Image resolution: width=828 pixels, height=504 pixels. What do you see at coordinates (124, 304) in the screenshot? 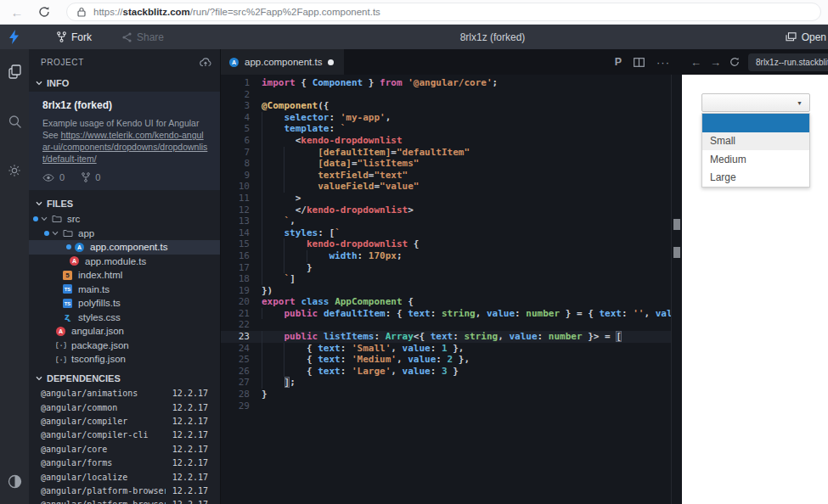
I see `file-row-polyfills-ts: TSpolyfills.ts` at bounding box center [124, 304].